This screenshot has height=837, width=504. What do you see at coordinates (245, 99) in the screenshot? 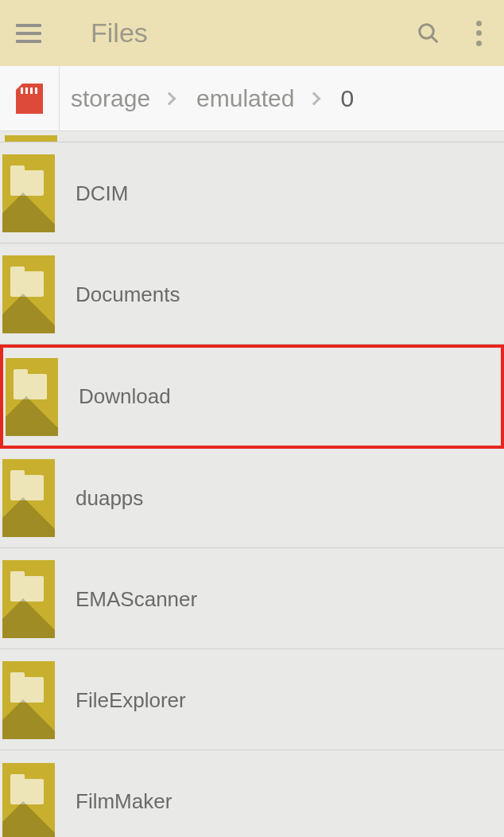
I see `breadcrumb-label: emulated` at bounding box center [245, 99].